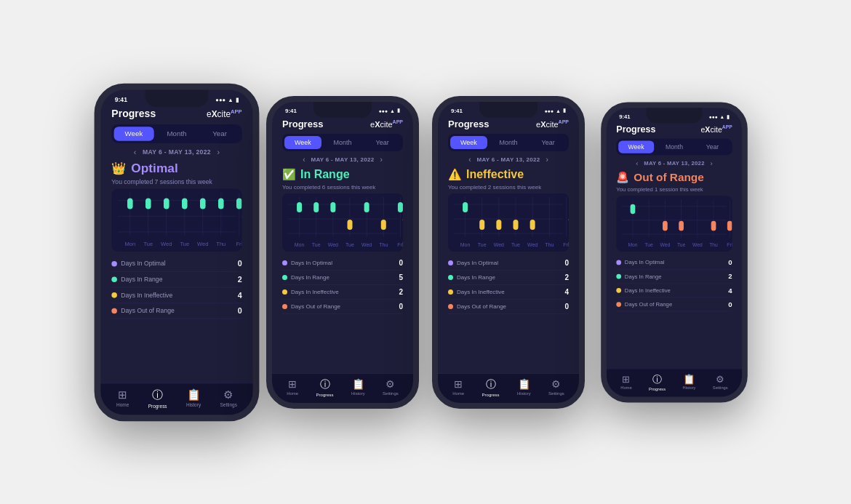 This screenshot has width=851, height=504. I want to click on stat-value: 4, so click(240, 295).